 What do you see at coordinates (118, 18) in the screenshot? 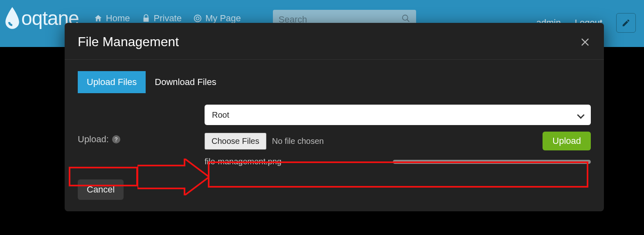
I see `nav-label: Home` at bounding box center [118, 18].